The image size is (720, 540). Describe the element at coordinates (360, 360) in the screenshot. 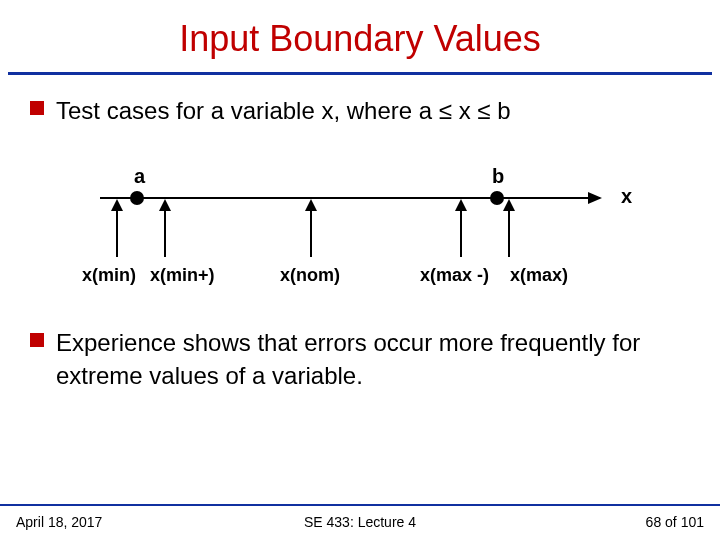

I see `bullet-row-2: Experience shows that errors occur more …` at that location.